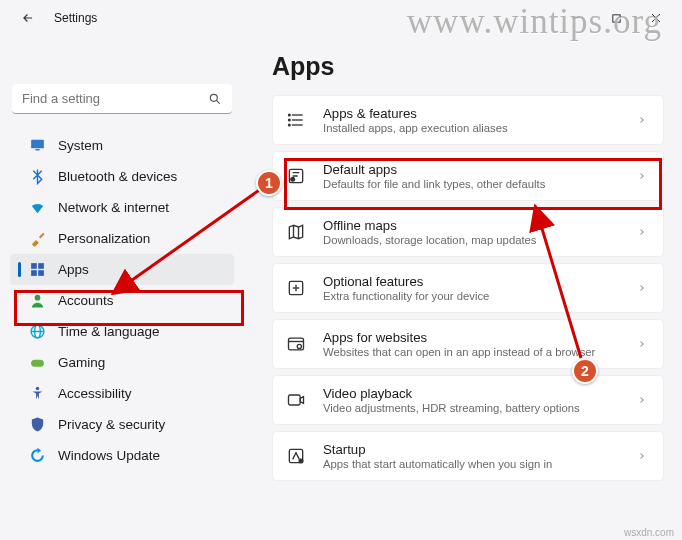 The image size is (682, 540). Describe the element at coordinates (122, 270) in the screenshot. I see `sidebar-item-apps: Apps` at that location.